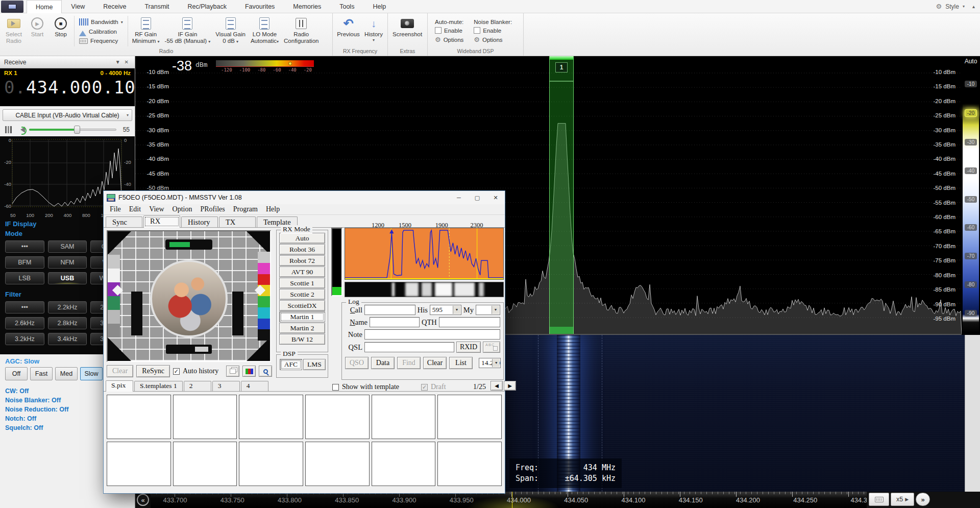 The height and width of the screenshot is (508, 980). I want to click on rx-mode-button: Robot 72, so click(302, 260).